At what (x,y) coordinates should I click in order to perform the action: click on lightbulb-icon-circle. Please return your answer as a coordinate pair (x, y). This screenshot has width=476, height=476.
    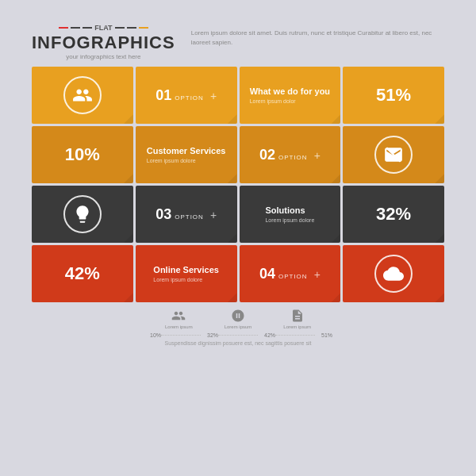
    Looking at the image, I should click on (83, 214).